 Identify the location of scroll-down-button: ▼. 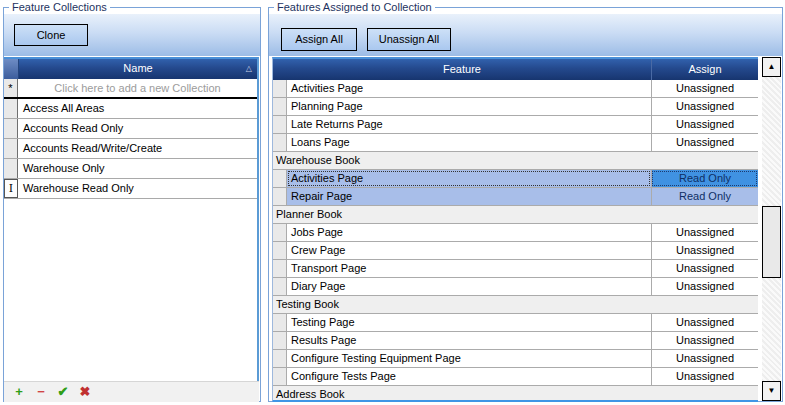
(772, 391).